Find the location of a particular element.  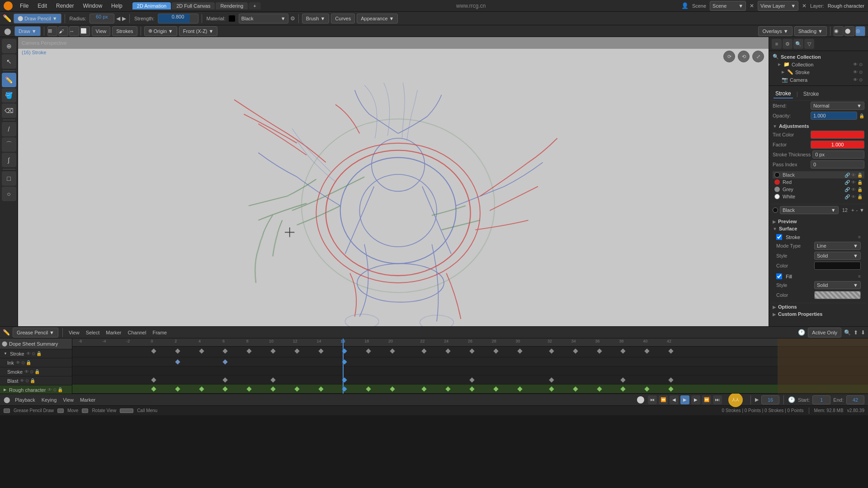

mat-more-icon: ▼ is located at coordinates (862, 210).